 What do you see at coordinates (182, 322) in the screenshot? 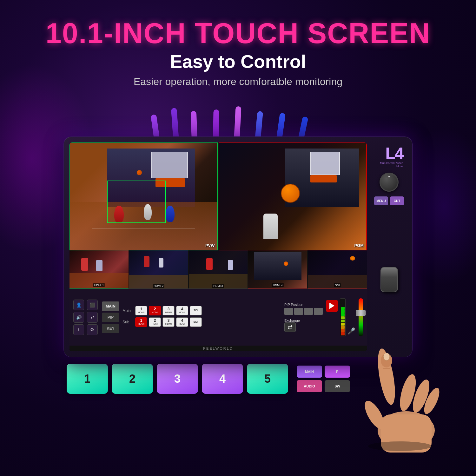
I see `sub-src-4: 4 HDMI` at bounding box center [182, 322].